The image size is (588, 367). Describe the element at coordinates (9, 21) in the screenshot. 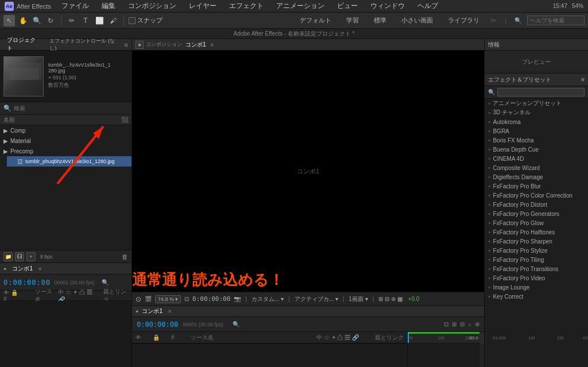

I see `tool-select: ↖` at that location.